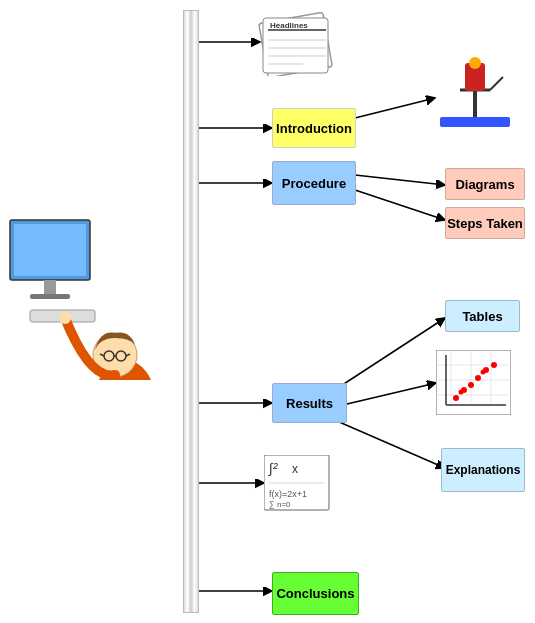 This screenshot has height=623, width=535. I want to click on node-explanations: Explanations, so click(483, 470).